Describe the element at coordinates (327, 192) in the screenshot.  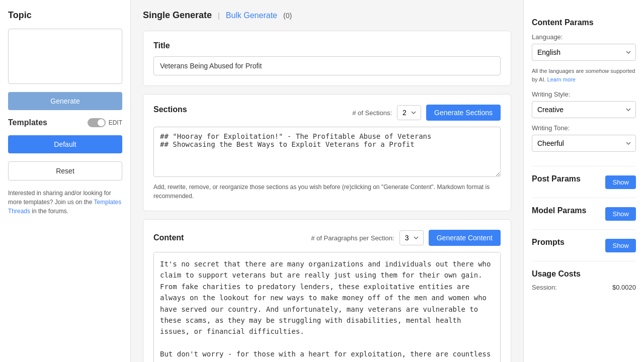
I see `sections-hint: Add, rewrite, remove, or reorganize thos…` at that location.